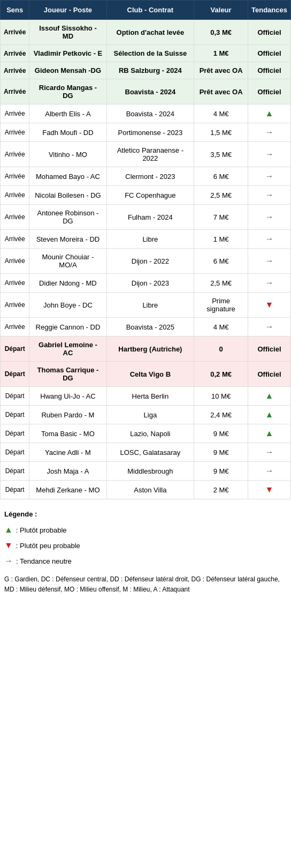  I want to click on joueur-cell: Gabriel Lemoine - AC, so click(68, 349).